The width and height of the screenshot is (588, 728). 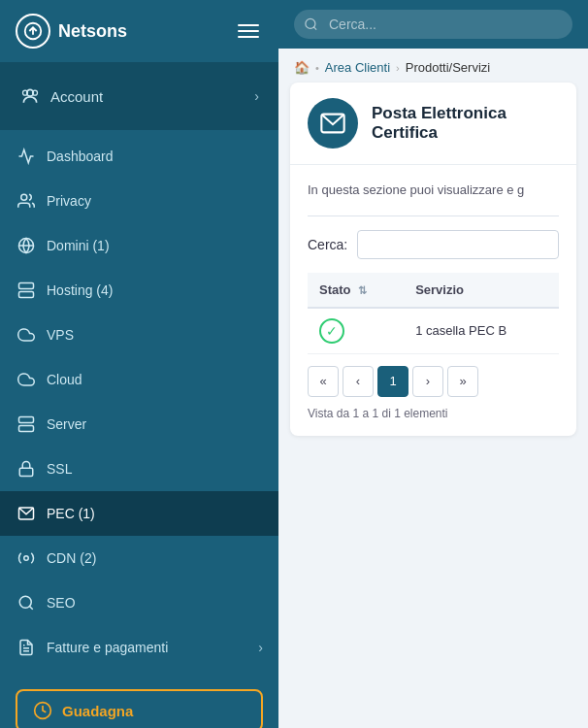 I want to click on account-icon, so click(x=30, y=96).